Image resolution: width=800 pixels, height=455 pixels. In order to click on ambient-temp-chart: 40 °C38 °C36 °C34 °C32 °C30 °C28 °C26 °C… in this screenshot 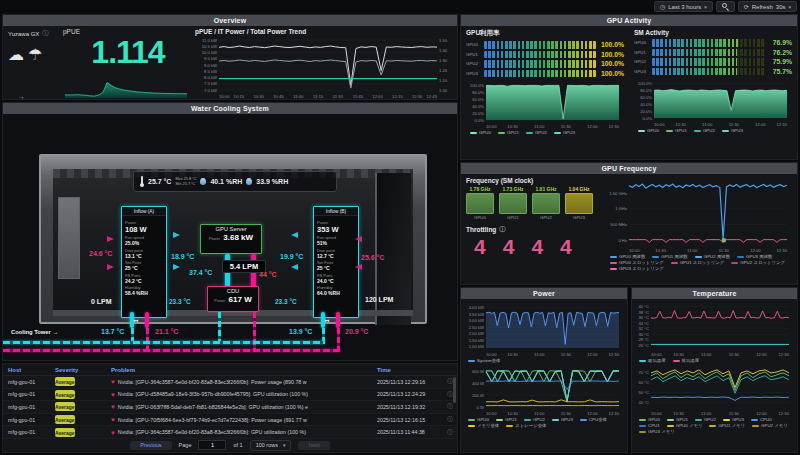, I will do `click(714, 329)`.